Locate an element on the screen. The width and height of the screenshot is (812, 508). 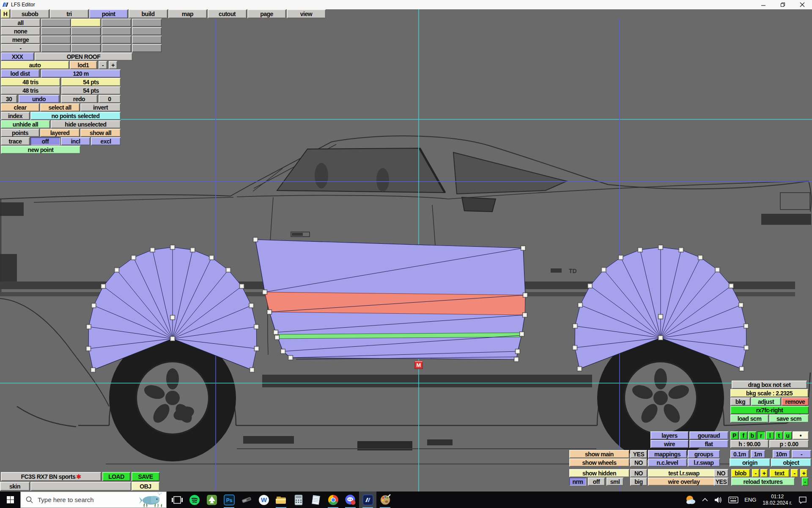
wire-button: wire is located at coordinates (669, 444).